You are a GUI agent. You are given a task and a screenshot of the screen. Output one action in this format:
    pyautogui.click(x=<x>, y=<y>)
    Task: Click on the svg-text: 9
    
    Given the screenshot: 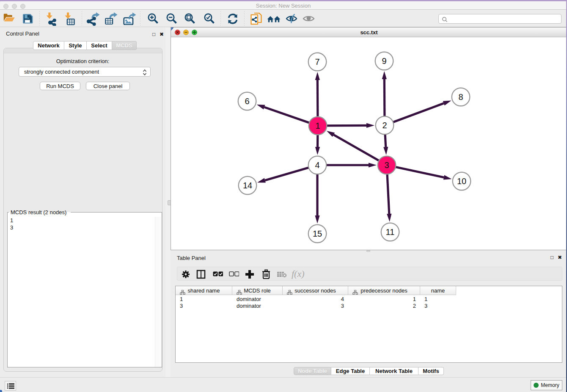 What is the action you would take?
    pyautogui.click(x=384, y=61)
    